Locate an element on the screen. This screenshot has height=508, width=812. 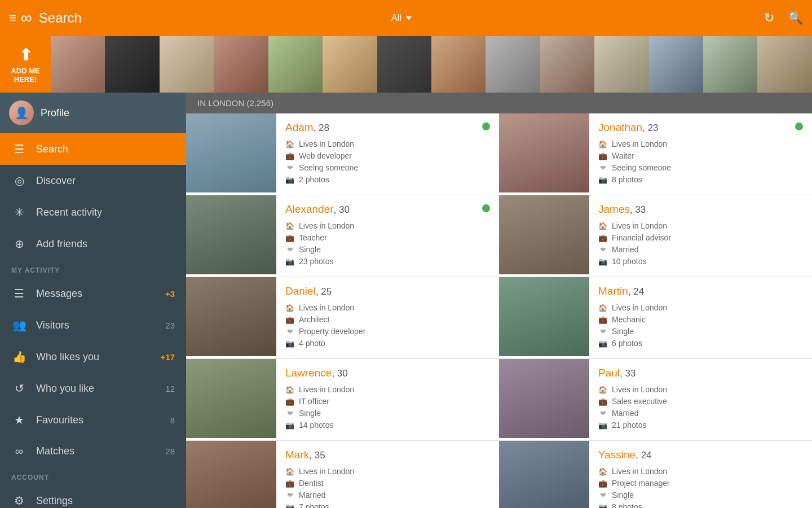
profile-info-mark: Mark, 35 🏠 Lives in London 💼 Dentist ❤ M… is located at coordinates (388, 474).